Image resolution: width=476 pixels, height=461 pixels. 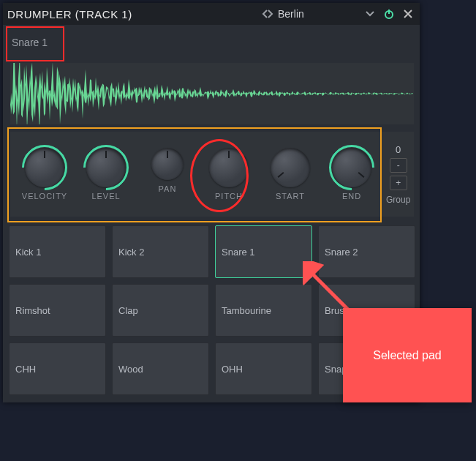 I want to click on end-knob: END, so click(x=352, y=174).